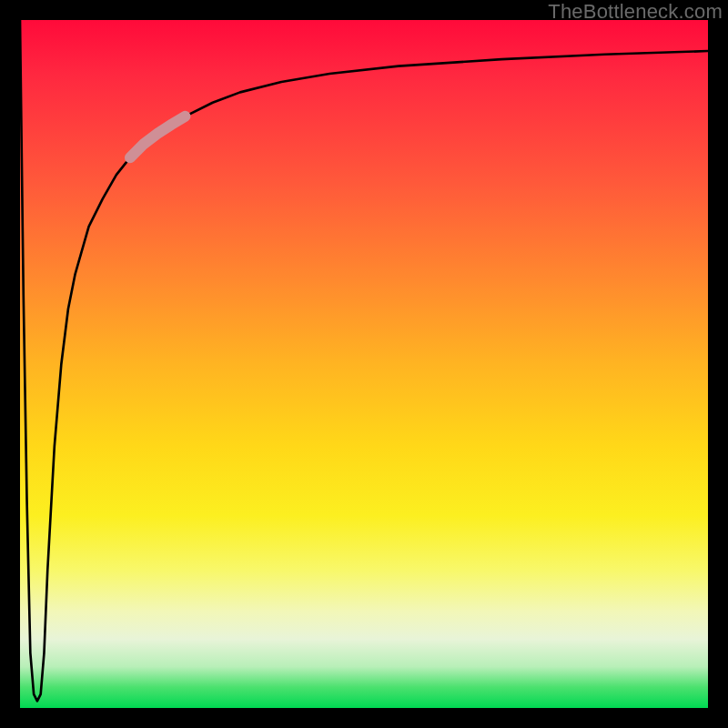  I want to click on watermark-text: TheBottleneck.com, so click(635, 12).